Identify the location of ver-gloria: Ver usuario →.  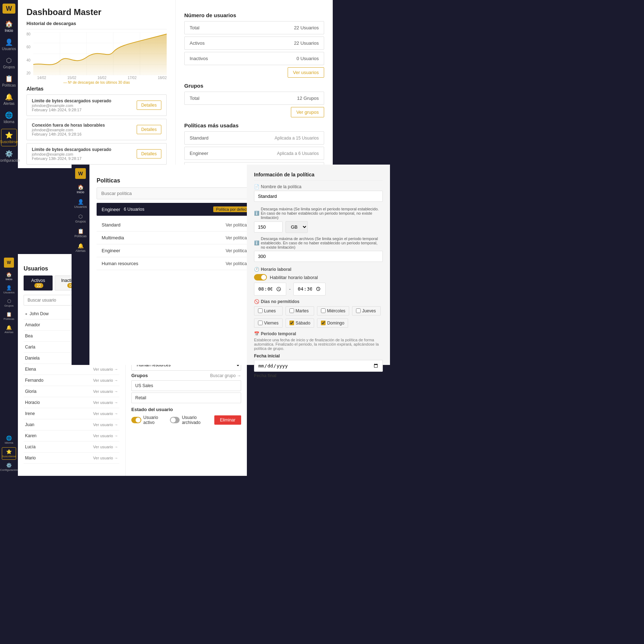
(106, 391).